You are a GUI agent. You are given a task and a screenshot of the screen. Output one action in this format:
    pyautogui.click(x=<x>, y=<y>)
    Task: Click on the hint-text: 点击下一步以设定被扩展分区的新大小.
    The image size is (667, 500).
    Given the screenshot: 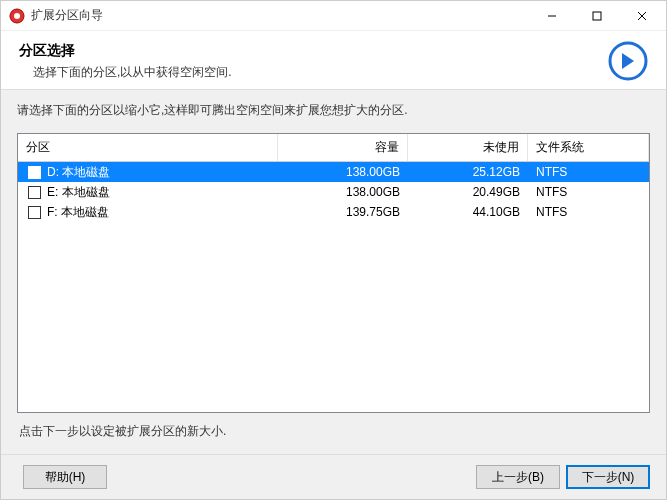 What is the action you would take?
    pyautogui.click(x=334, y=430)
    